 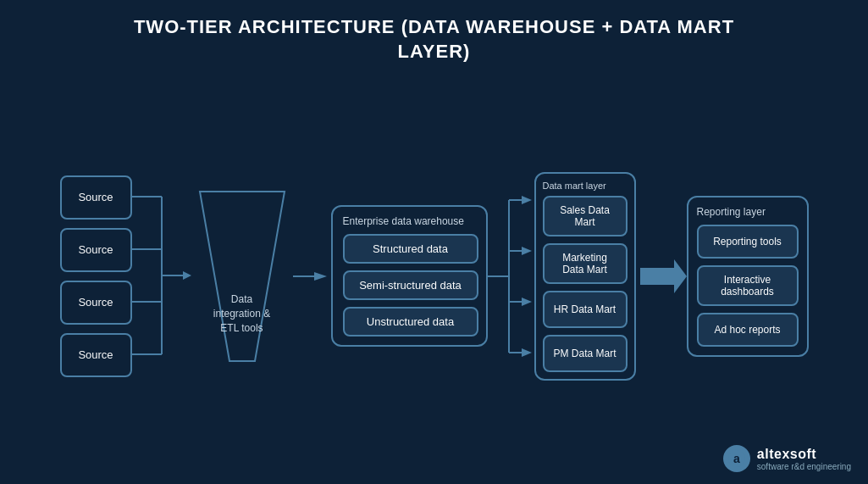 I want to click on reporting-item-2: Ad hoc reports, so click(x=748, y=330).